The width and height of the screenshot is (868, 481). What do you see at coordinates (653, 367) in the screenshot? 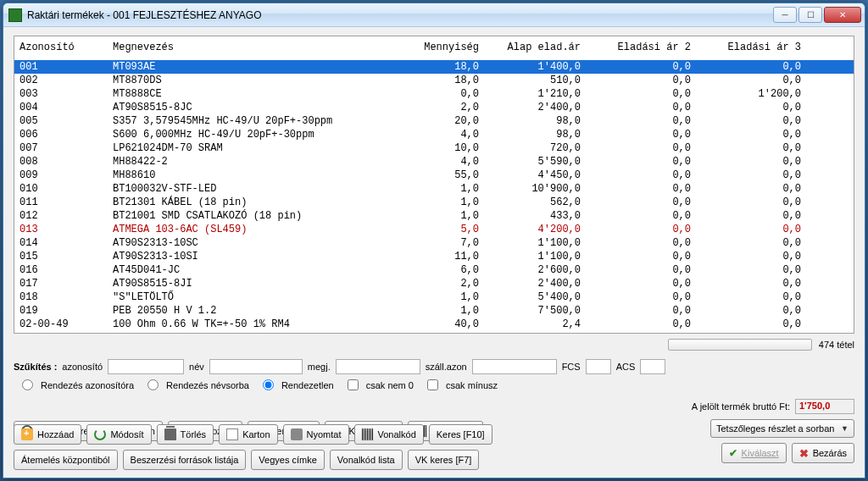
I see `filter-acs-input` at bounding box center [653, 367].